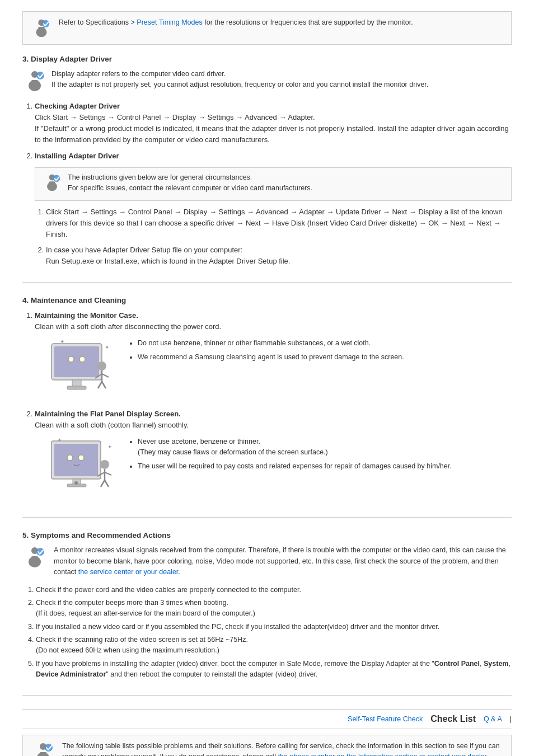 Image resolution: width=534 pixels, height=756 pixels. I want to click on cleaning-point-1: Do not use benzene, thinner or other fla…, so click(325, 344).